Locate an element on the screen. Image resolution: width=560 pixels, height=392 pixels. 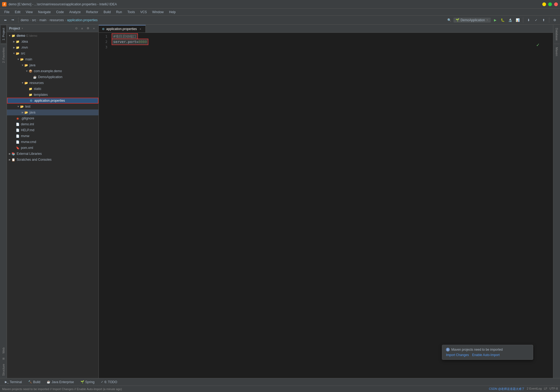
tree-item-scratches: ▶ 📋 Scratches and Consoles is located at coordinates (53, 160).